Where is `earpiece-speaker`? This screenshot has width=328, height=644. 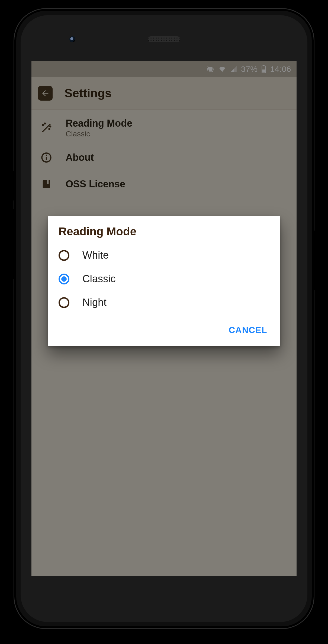 earpiece-speaker is located at coordinates (164, 39).